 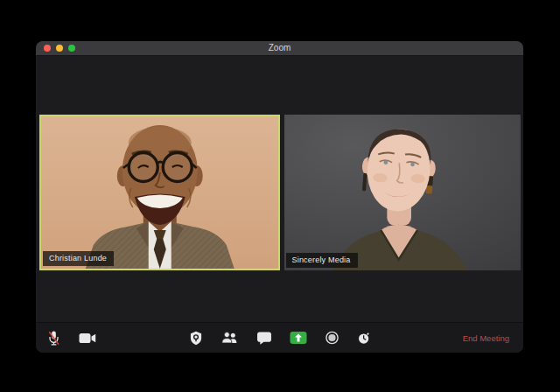 What do you see at coordinates (264, 338) in the screenshot?
I see `chat-icon` at bounding box center [264, 338].